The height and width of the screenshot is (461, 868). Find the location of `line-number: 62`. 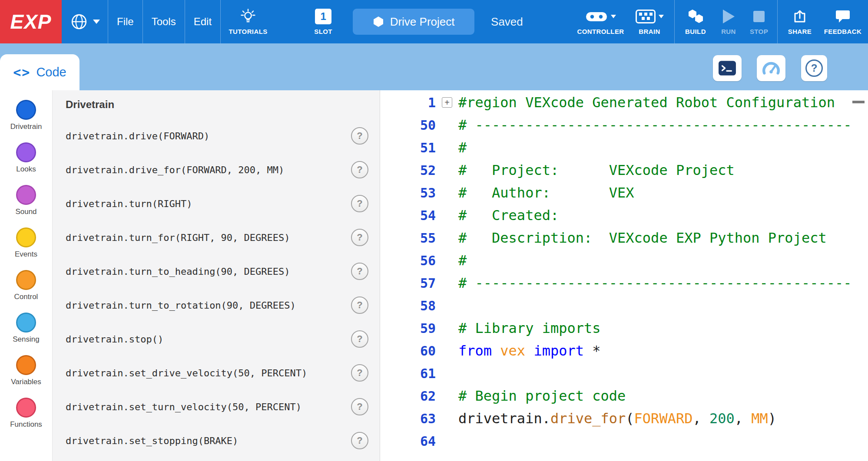

line-number: 62 is located at coordinates (408, 396).